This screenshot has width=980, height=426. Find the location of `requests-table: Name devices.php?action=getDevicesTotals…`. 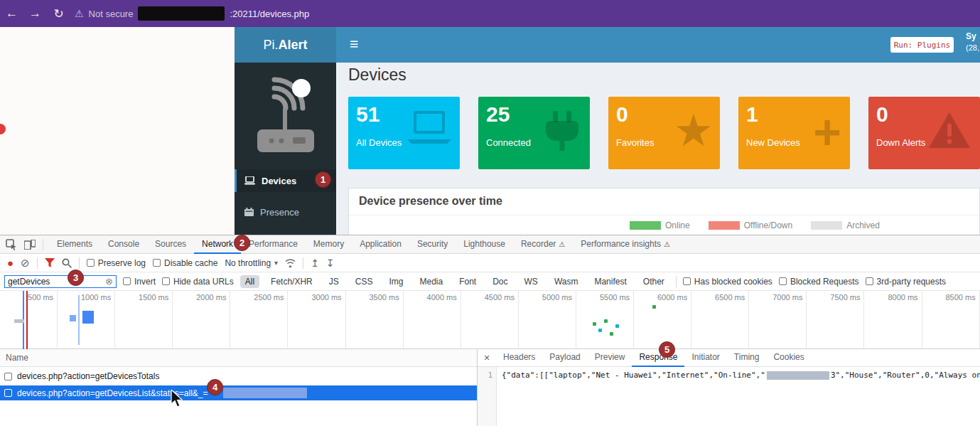

requests-table: Name devices.php?action=getDevicesTotals… is located at coordinates (239, 388).